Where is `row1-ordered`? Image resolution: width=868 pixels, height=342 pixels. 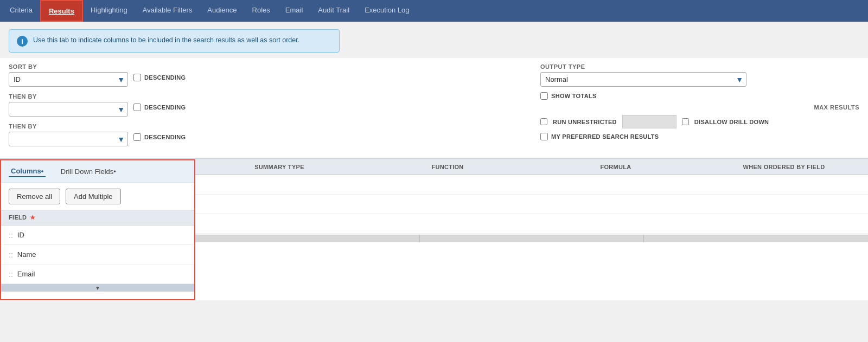 row1-ordered is located at coordinates (784, 185).